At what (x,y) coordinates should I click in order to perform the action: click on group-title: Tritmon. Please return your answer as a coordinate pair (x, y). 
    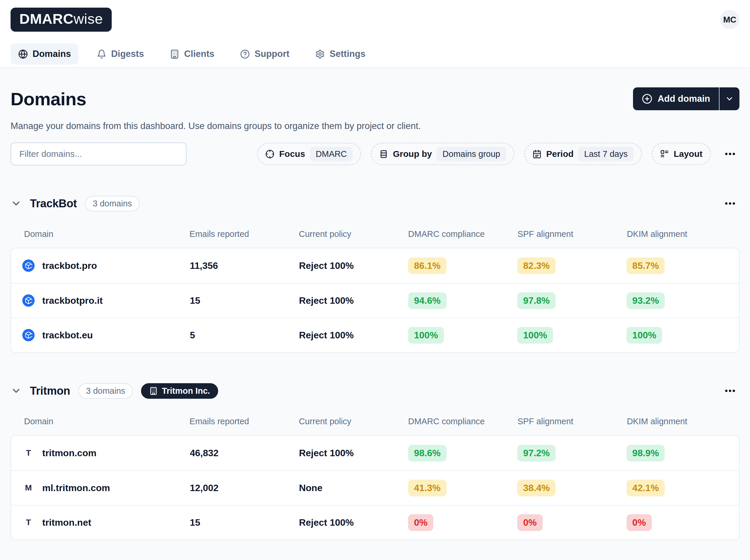
    Looking at the image, I should click on (50, 391).